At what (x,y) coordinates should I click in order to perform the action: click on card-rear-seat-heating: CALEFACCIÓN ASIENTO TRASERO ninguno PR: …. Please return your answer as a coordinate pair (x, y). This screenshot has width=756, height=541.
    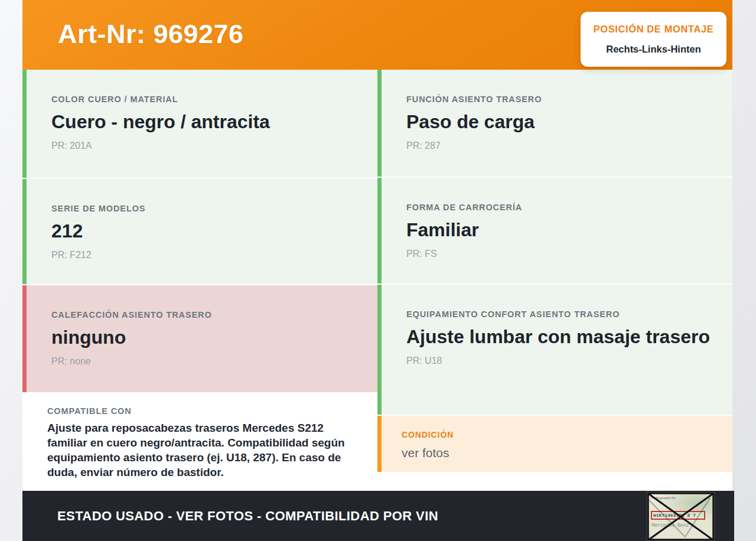
    Looking at the image, I should click on (200, 339).